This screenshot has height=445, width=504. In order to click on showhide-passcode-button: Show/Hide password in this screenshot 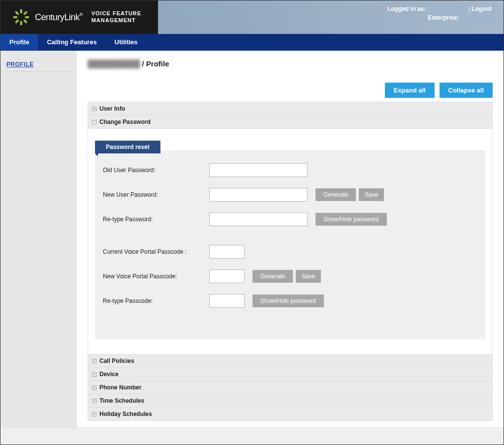, I will do `click(288, 301)`.